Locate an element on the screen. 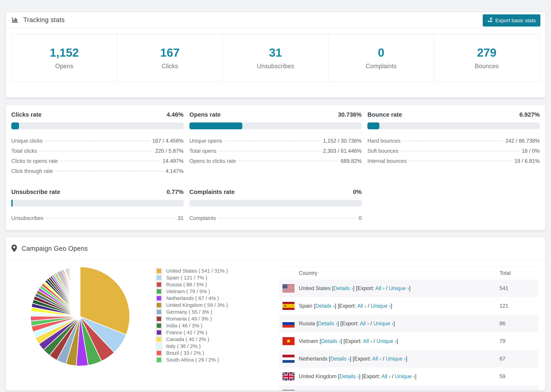 The width and height of the screenshot is (551, 392). legend-item: Brazil ( 33 / 2% ) is located at coordinates (207, 353).